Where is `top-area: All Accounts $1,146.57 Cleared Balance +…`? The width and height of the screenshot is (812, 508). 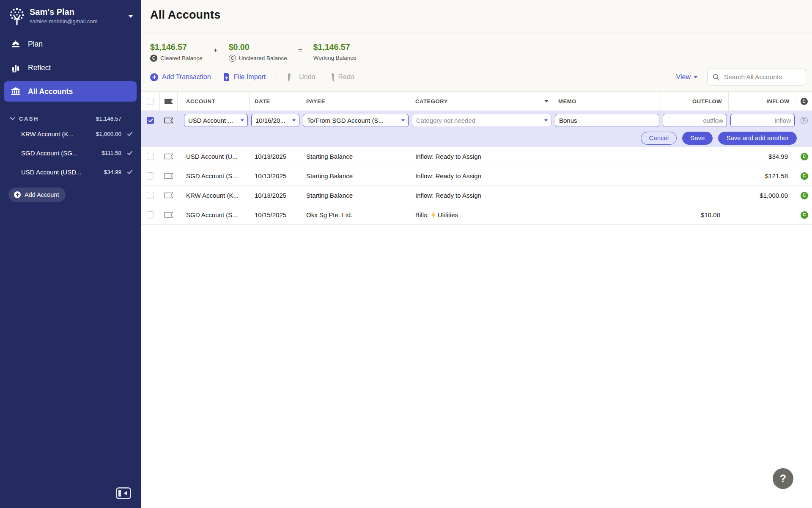
top-area: All Accounts $1,146.57 Cleared Balance +… is located at coordinates (476, 46).